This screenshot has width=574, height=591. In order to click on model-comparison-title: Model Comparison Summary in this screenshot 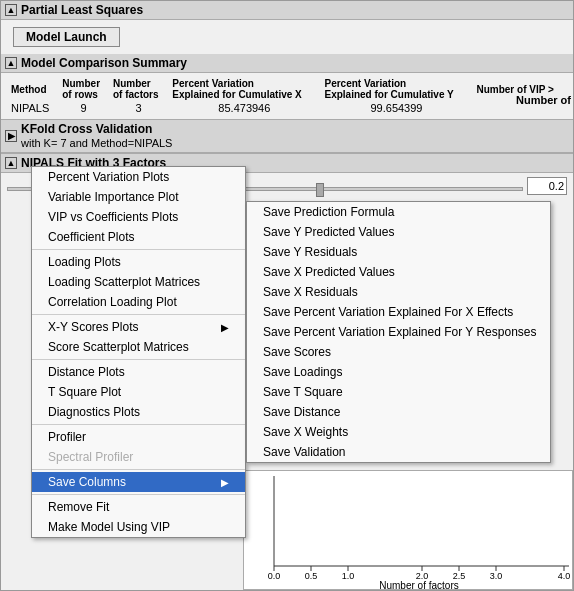, I will do `click(104, 63)`.